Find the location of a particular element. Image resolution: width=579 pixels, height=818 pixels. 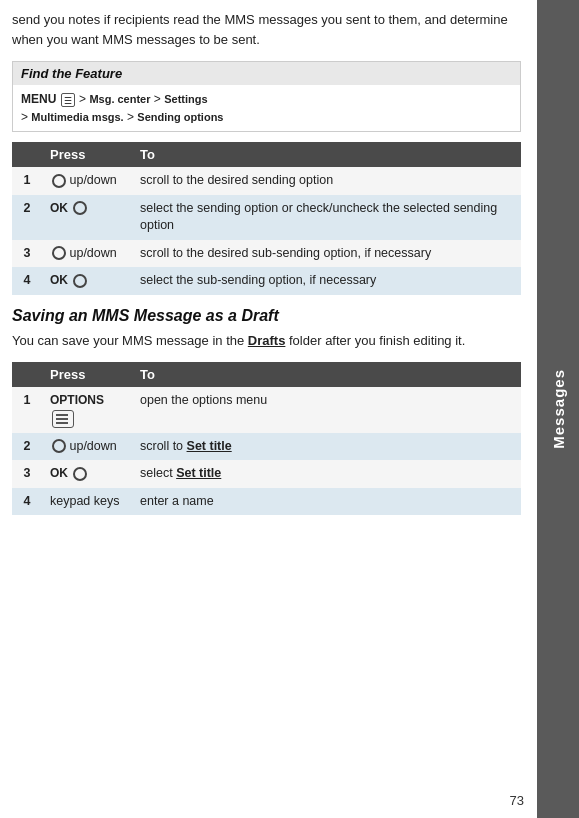

table-row: 1OPTIONS open the options menu is located at coordinates (266, 410).